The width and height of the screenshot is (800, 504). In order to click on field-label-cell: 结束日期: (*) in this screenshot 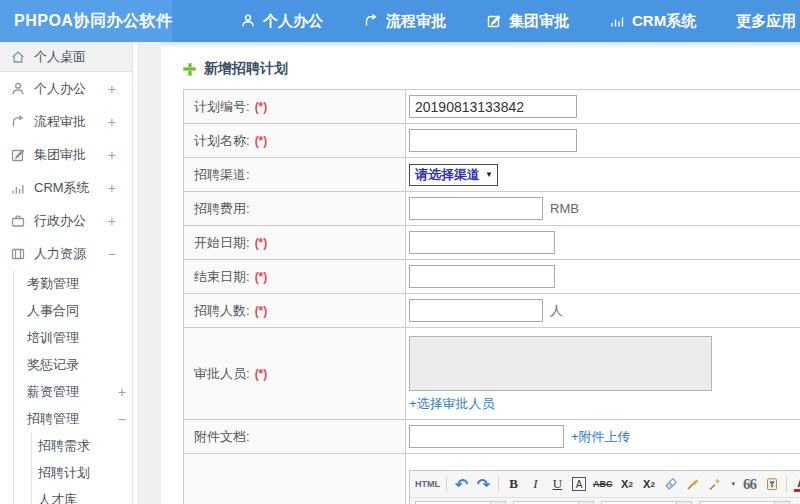, I will do `click(295, 276)`.